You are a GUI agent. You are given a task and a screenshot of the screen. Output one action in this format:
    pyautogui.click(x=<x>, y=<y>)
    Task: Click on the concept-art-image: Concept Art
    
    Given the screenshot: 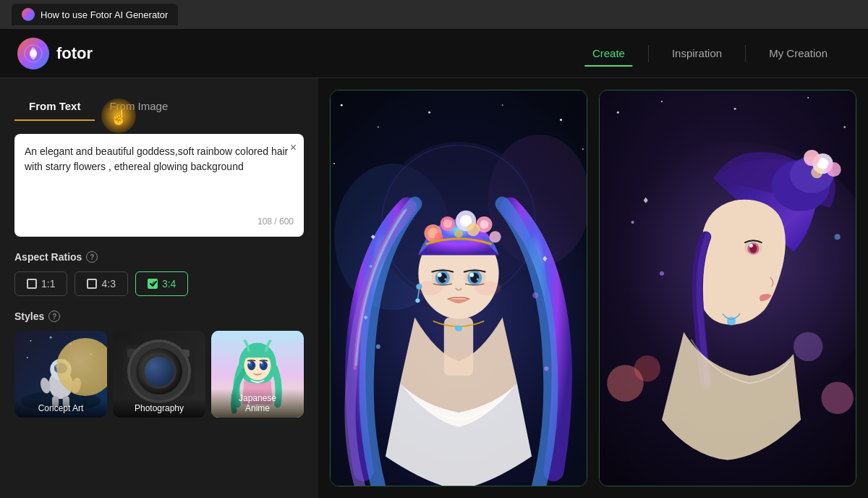 What is the action you would take?
    pyautogui.click(x=61, y=374)
    